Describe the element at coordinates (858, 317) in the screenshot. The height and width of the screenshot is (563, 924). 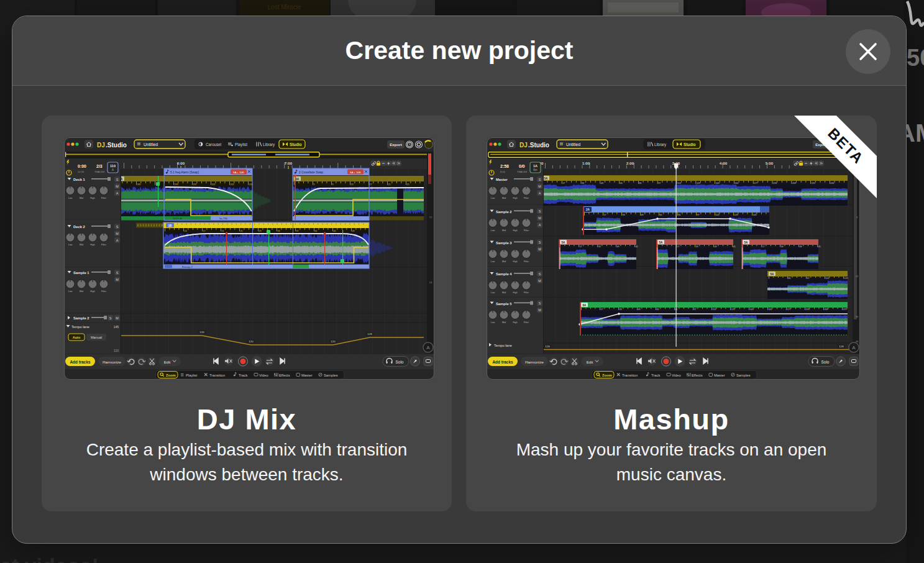
I see `svg-text: 36` at that location.